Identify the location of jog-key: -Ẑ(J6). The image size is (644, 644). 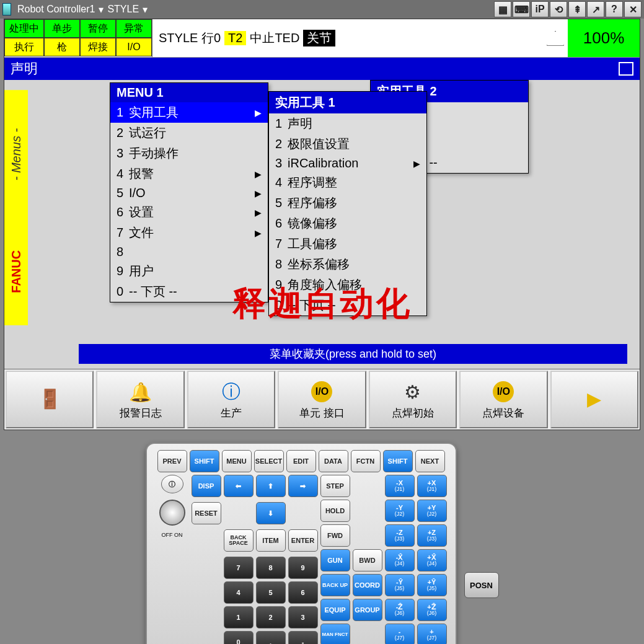
(400, 610).